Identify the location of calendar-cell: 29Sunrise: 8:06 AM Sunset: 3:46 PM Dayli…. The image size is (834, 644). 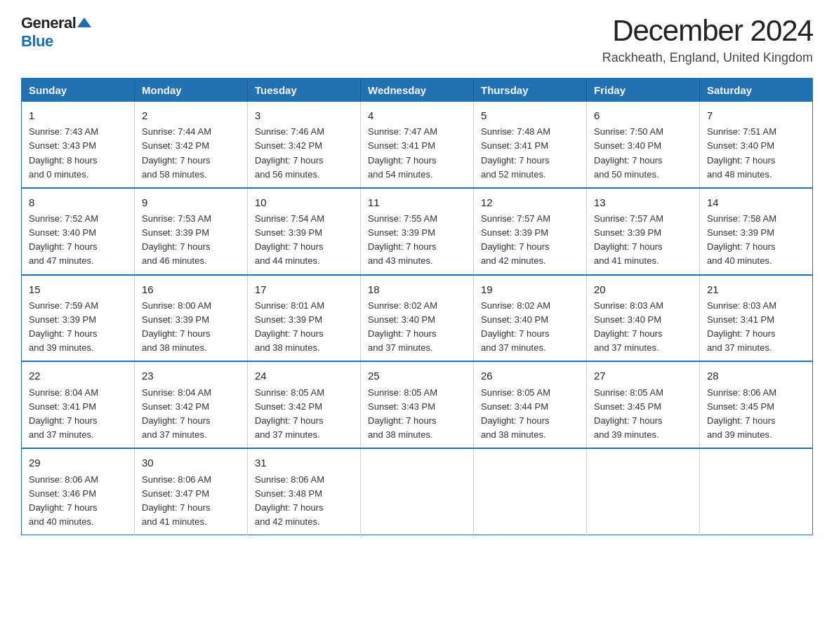
(79, 491).